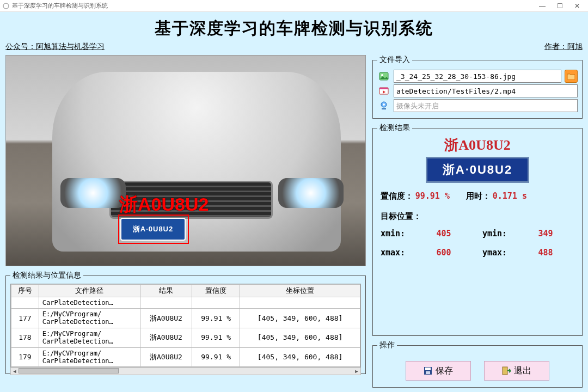 The height and width of the screenshot is (392, 588). I want to click on position-label: 目标位置：, so click(401, 216).